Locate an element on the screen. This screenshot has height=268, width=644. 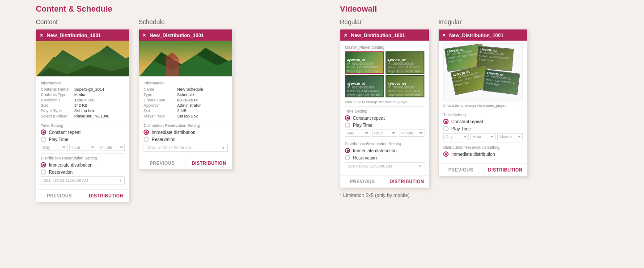
content-previous-button: PREVIOUS is located at coordinates (60, 196).